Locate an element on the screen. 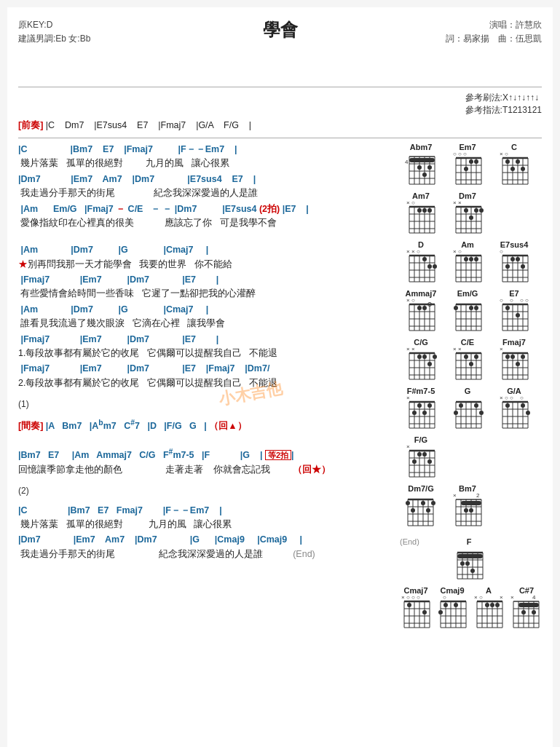 This screenshot has width=560, height=747. chord-ce: C/E × × is located at coordinates (468, 360).